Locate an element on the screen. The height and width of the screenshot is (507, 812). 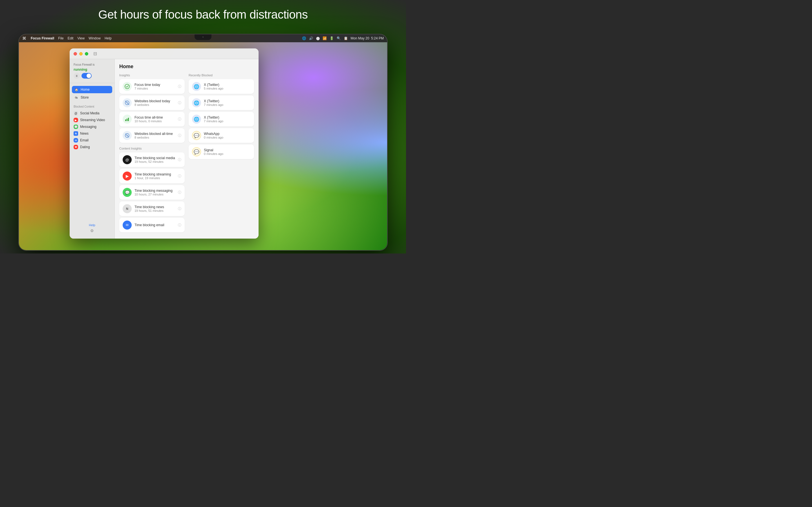
social-blocking-icon: @ is located at coordinates (127, 160).